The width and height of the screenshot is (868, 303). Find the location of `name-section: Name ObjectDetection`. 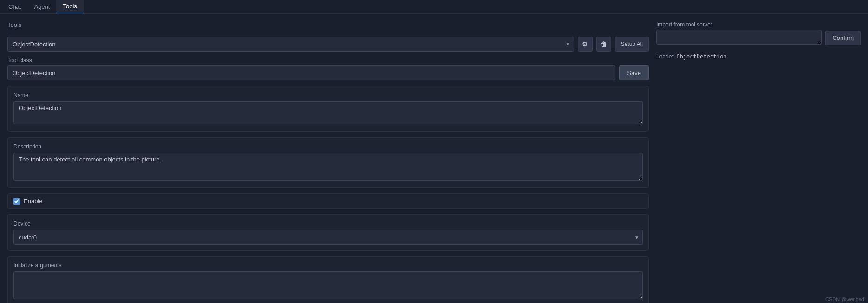

name-section: Name ObjectDetection is located at coordinates (328, 109).